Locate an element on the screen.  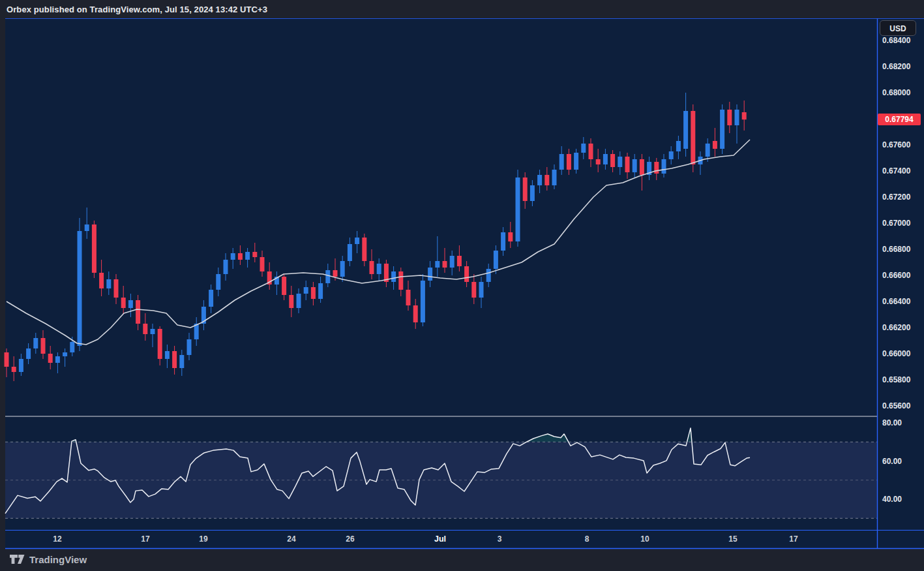
time-axis-label-10: 10 is located at coordinates (645, 539).